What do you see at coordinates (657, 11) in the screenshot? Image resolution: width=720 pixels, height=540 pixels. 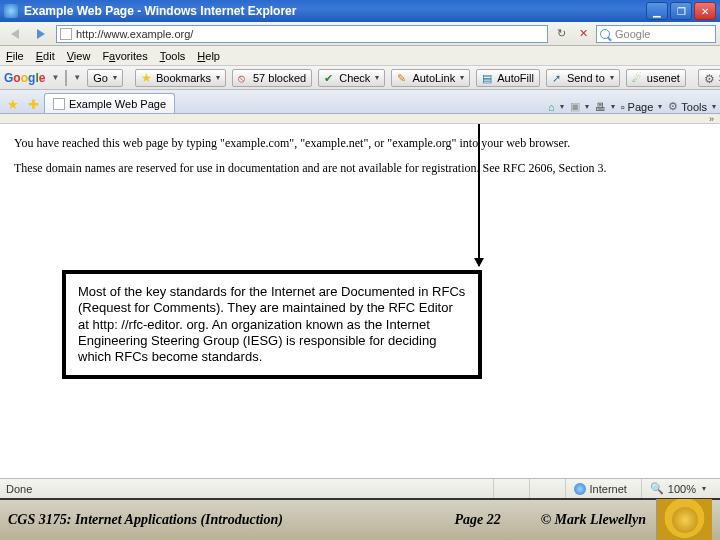 I see `minimize-button: ▁` at bounding box center [657, 11].